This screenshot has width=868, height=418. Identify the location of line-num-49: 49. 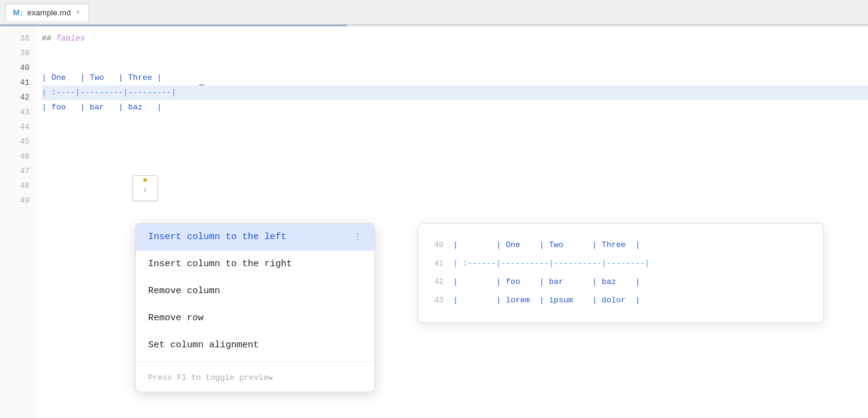
(15, 201).